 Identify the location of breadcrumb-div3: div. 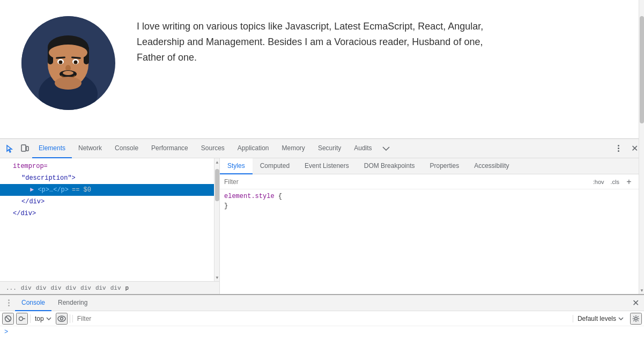
(56, 288).